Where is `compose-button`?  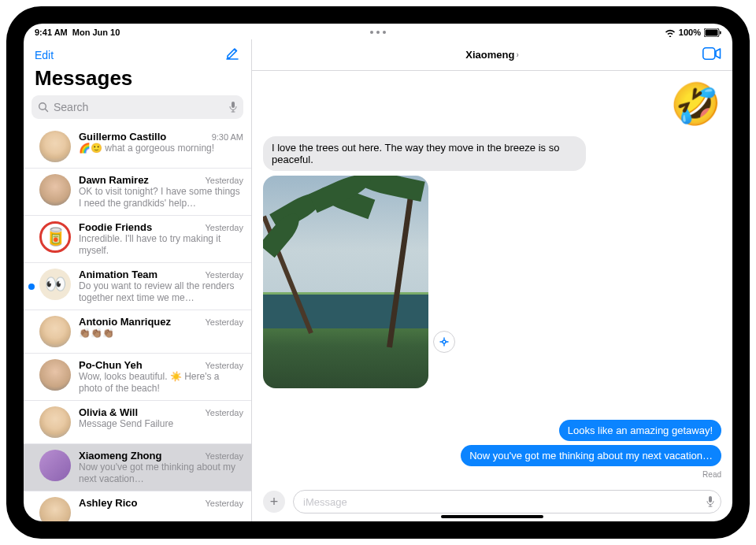 compose-button is located at coordinates (232, 55).